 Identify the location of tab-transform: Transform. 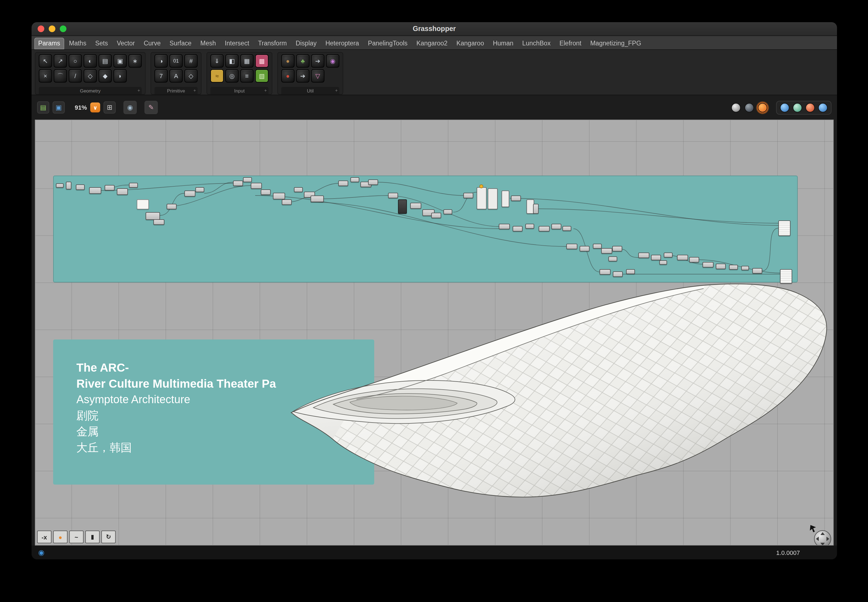
(272, 44).